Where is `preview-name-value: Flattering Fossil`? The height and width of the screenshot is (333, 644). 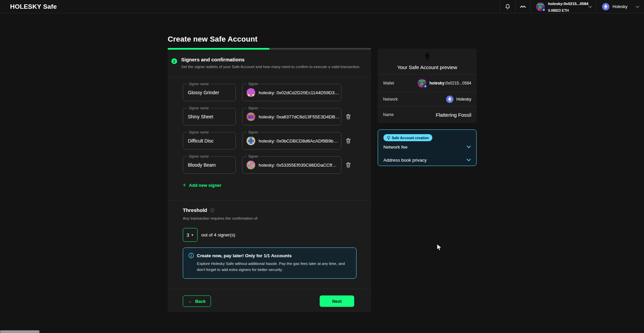
preview-name-value: Flattering Fossil is located at coordinates (453, 115).